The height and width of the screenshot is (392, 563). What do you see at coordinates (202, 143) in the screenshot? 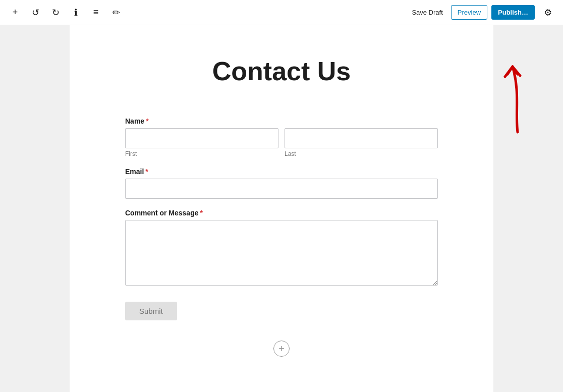
I see `first-name-col: First` at bounding box center [202, 143].